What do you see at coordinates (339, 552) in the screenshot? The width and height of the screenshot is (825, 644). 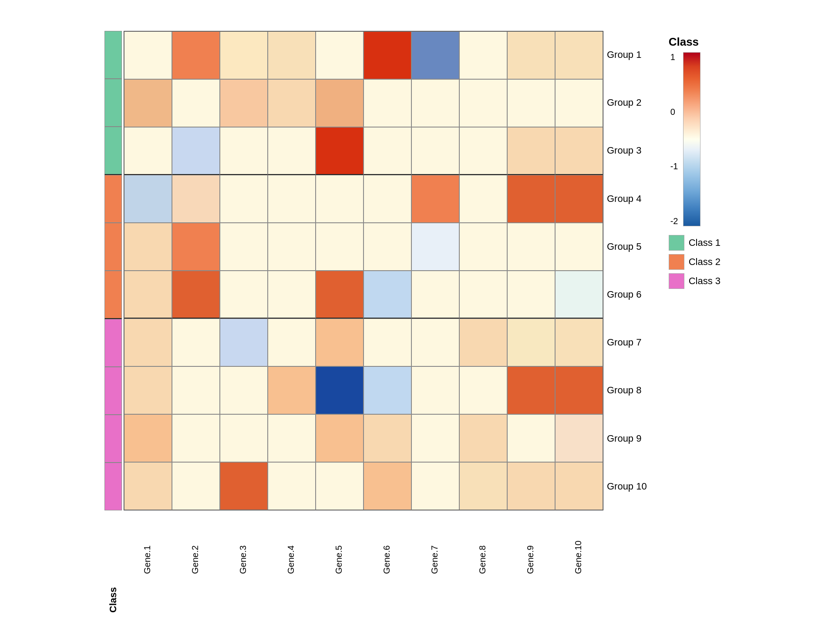 I see `col-label: Gene.5` at bounding box center [339, 552].